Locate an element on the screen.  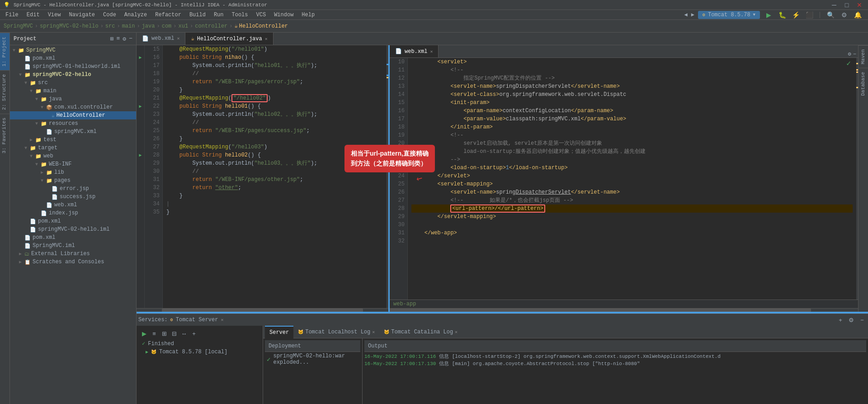
debug-btn: 🐛 is located at coordinates (782, 15).